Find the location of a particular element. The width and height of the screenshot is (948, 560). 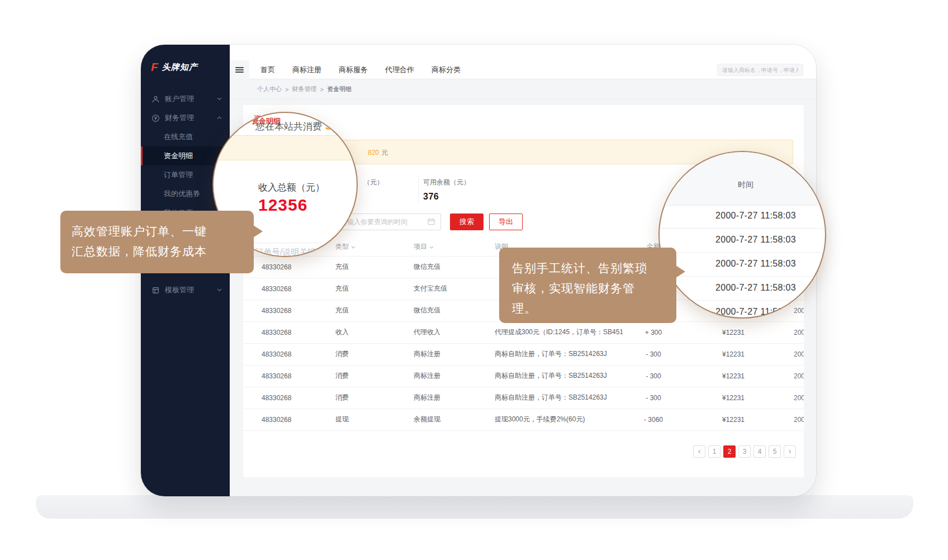

nav-item-trademark-services: 商标服务 is located at coordinates (353, 70).